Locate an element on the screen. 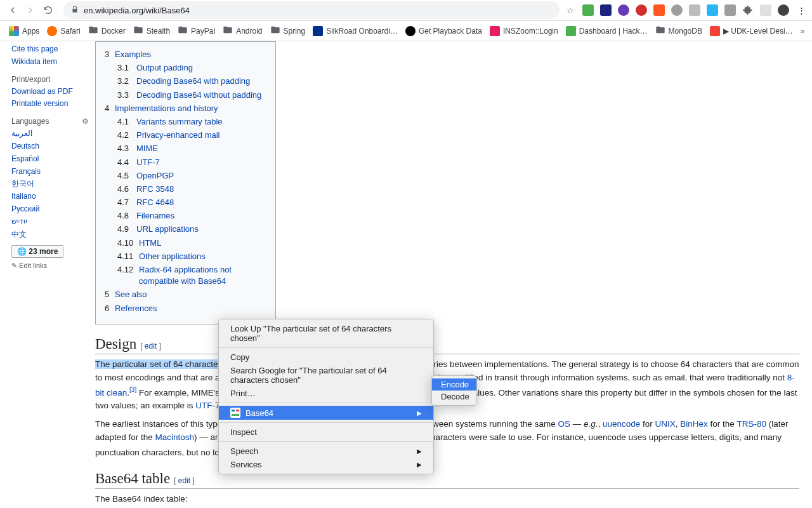 The image size is (812, 508). bookmark-item: Docker is located at coordinates (107, 30).